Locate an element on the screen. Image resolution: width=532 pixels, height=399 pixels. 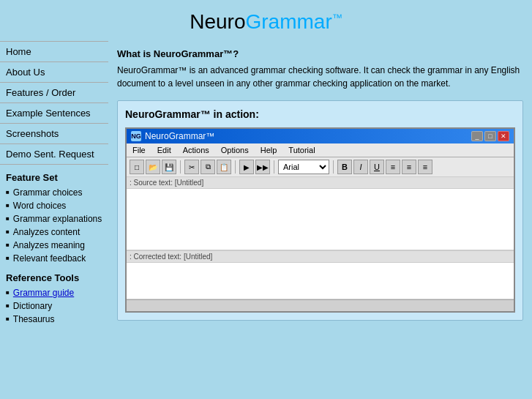
toolbar-run1: ▶ is located at coordinates (247, 167).